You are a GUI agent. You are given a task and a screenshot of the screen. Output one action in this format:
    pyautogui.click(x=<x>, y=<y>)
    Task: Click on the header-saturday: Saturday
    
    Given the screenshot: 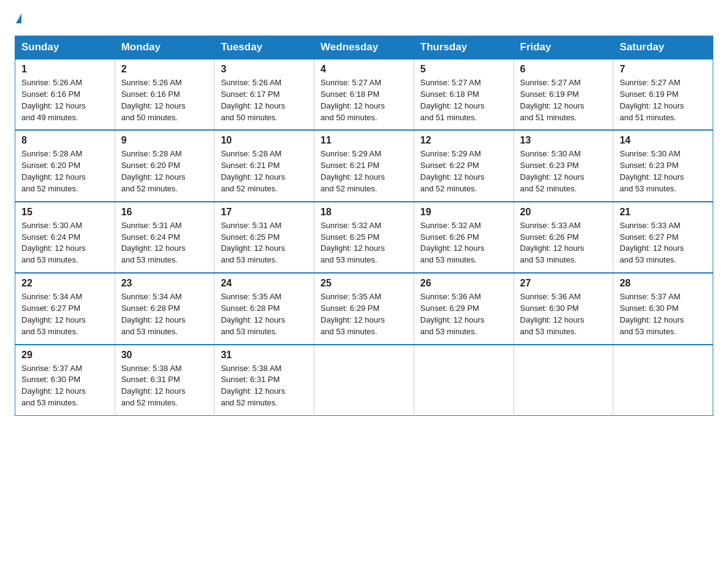 What is the action you would take?
    pyautogui.click(x=663, y=48)
    